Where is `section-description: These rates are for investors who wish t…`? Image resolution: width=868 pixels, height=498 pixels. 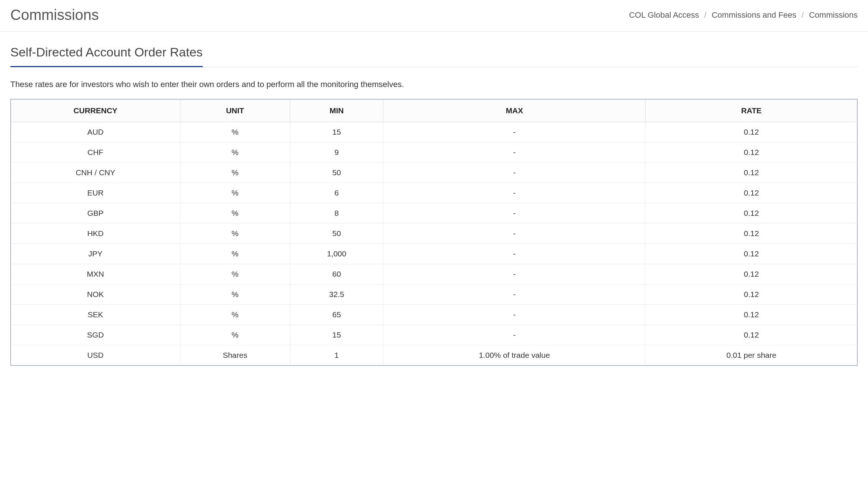
section-description: These rates are for investors who wish t… is located at coordinates (434, 84).